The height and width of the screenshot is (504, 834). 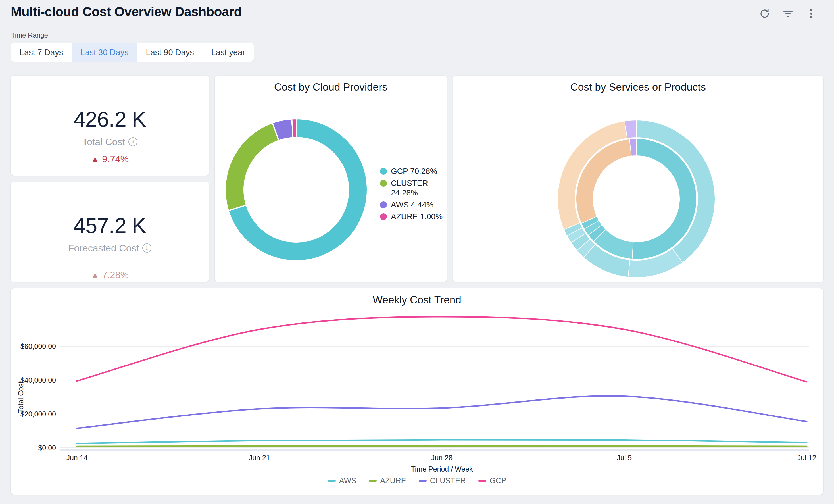 I want to click on y-axis-title: Total Cost, so click(x=21, y=397).